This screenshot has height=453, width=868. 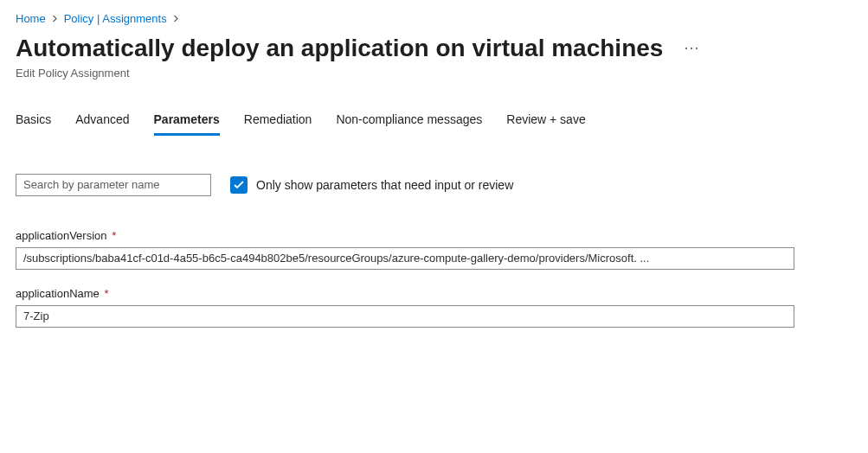 What do you see at coordinates (434, 308) in the screenshot?
I see `param-applicationname: applicationName *` at bounding box center [434, 308].